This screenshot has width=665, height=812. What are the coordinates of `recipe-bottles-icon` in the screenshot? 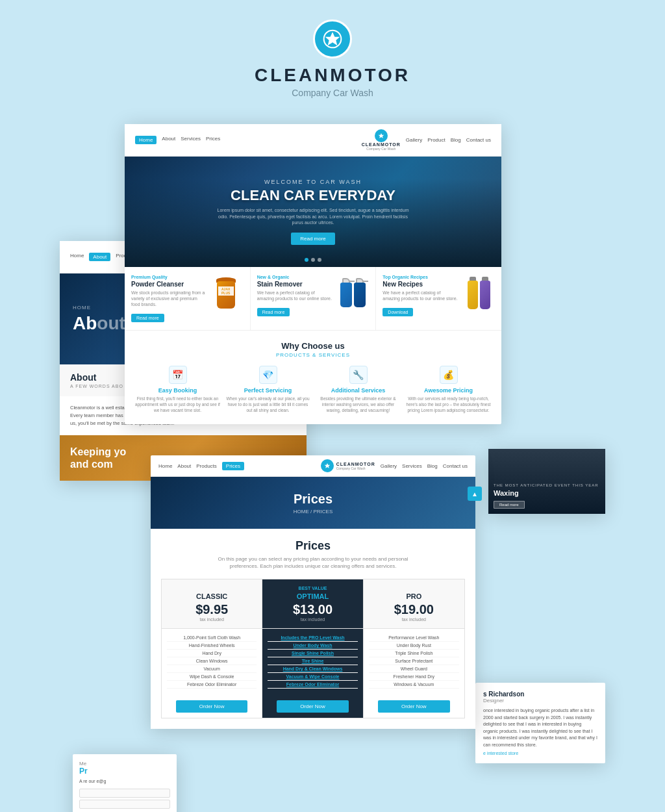 It's located at (479, 293).